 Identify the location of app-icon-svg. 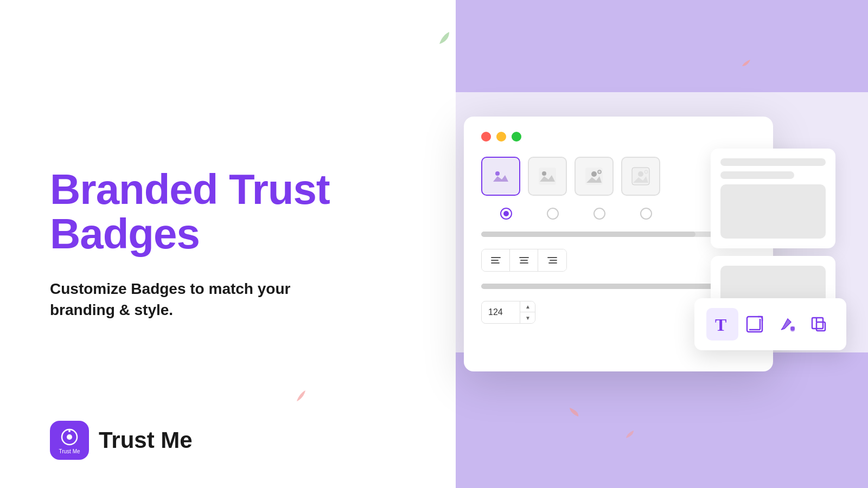
(69, 437).